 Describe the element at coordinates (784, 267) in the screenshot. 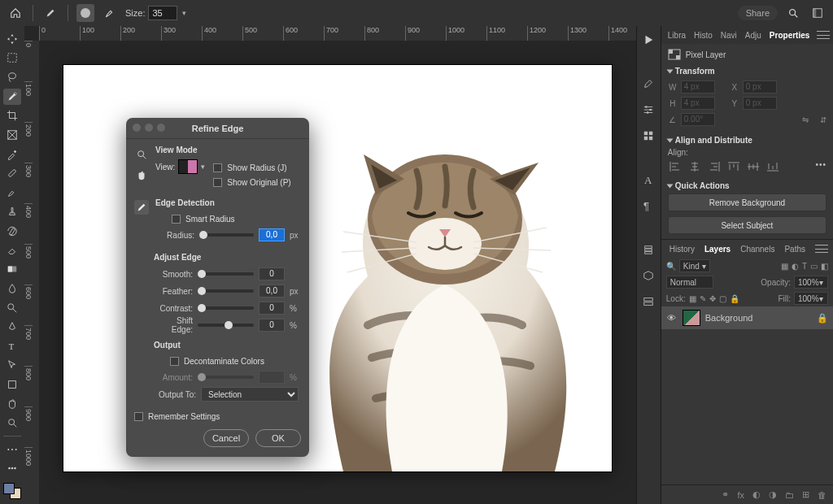

I see `filter-pixel-icon: ▦` at that location.